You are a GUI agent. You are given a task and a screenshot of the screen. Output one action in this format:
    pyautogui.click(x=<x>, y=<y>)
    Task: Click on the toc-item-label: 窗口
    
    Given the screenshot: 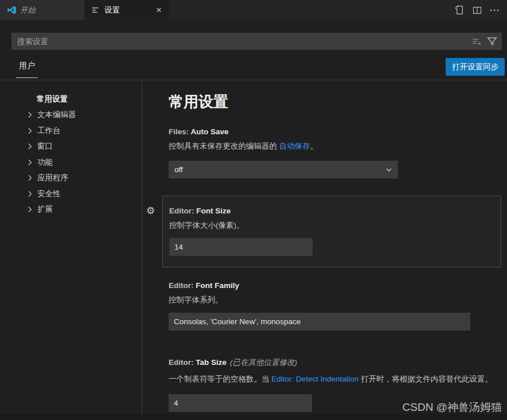 What is the action you would take?
    pyautogui.click(x=45, y=146)
    